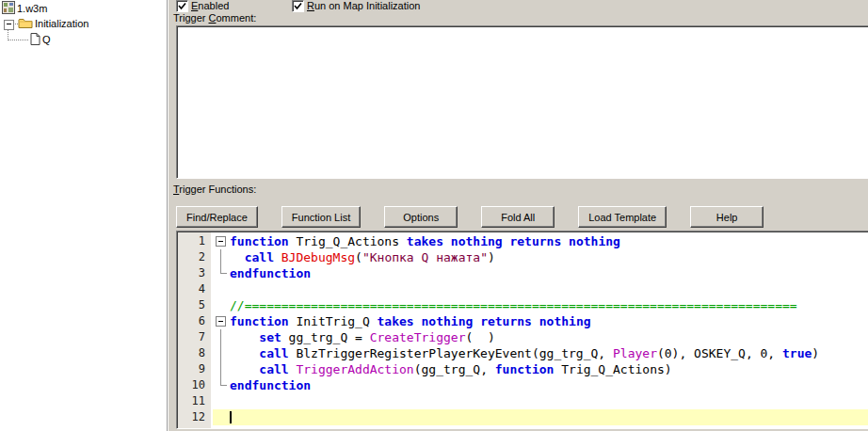 Image resolution: width=868 pixels, height=431 pixels. Describe the element at coordinates (297, 8) in the screenshot. I see `checkmark-icon` at that location.